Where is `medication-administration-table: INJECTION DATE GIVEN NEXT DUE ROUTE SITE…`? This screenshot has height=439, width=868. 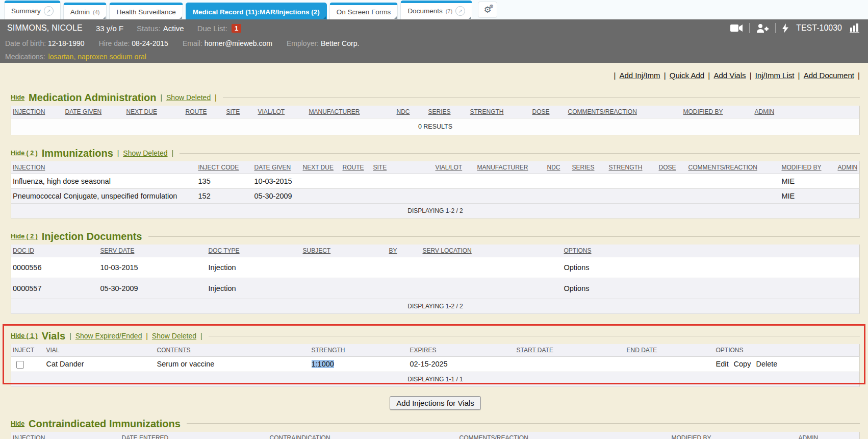
medication-administration-table: INJECTION DATE GIVEN NEXT DUE ROUTE SITE… is located at coordinates (436, 120).